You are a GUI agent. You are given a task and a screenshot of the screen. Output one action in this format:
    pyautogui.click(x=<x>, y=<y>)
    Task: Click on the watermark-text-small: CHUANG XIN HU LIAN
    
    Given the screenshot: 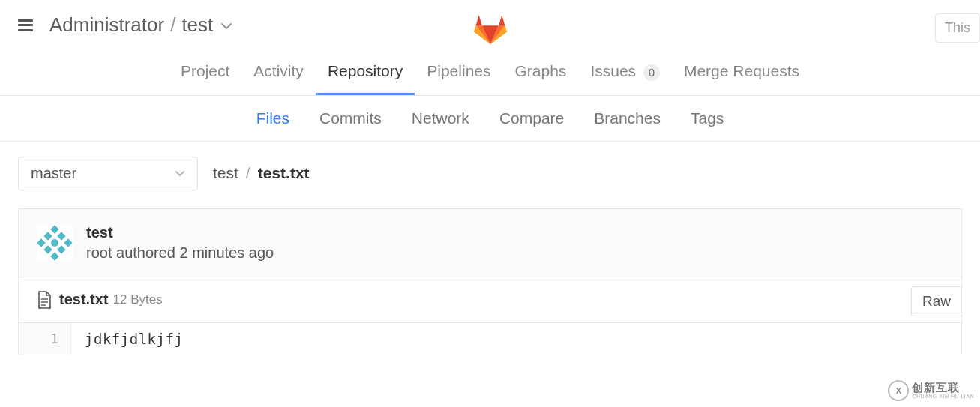 What is the action you would take?
    pyautogui.click(x=943, y=397)
    